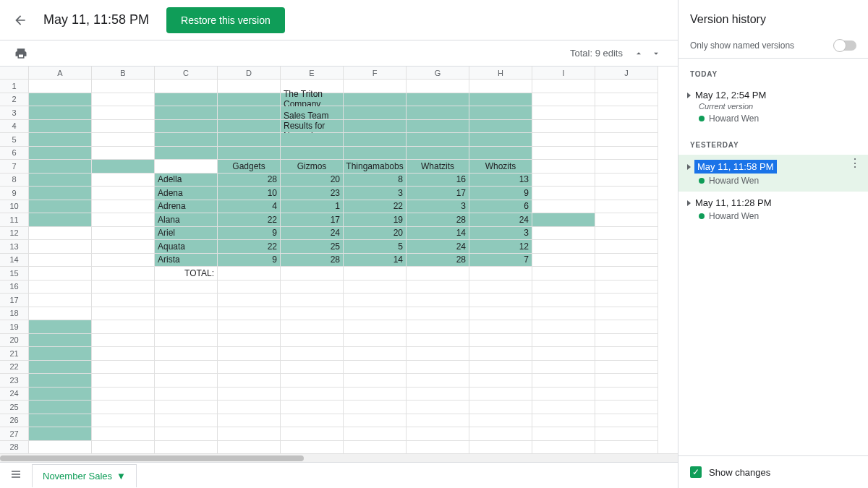 This screenshot has height=488, width=868. Describe the element at coordinates (21, 53) in the screenshot. I see `print-icon` at that location.